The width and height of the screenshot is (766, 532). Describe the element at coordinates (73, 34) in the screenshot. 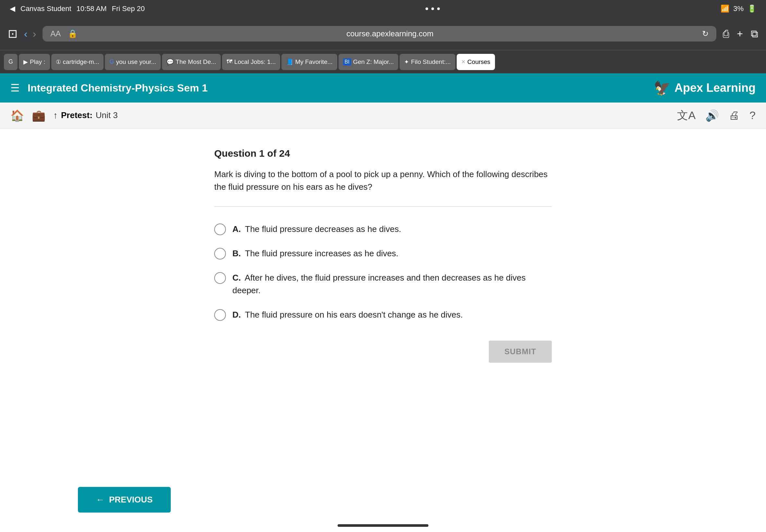

I see `lock-icon: 🔒` at that location.